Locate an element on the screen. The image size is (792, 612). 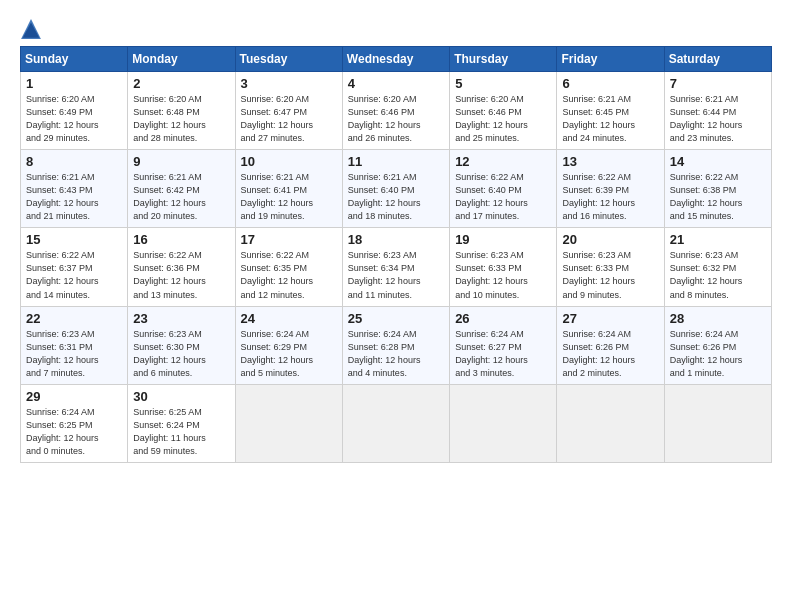
calendar-cell: 23Sunrise: 6:23 AM Sunset: 6:30 PM Dayli… is located at coordinates (182, 345).